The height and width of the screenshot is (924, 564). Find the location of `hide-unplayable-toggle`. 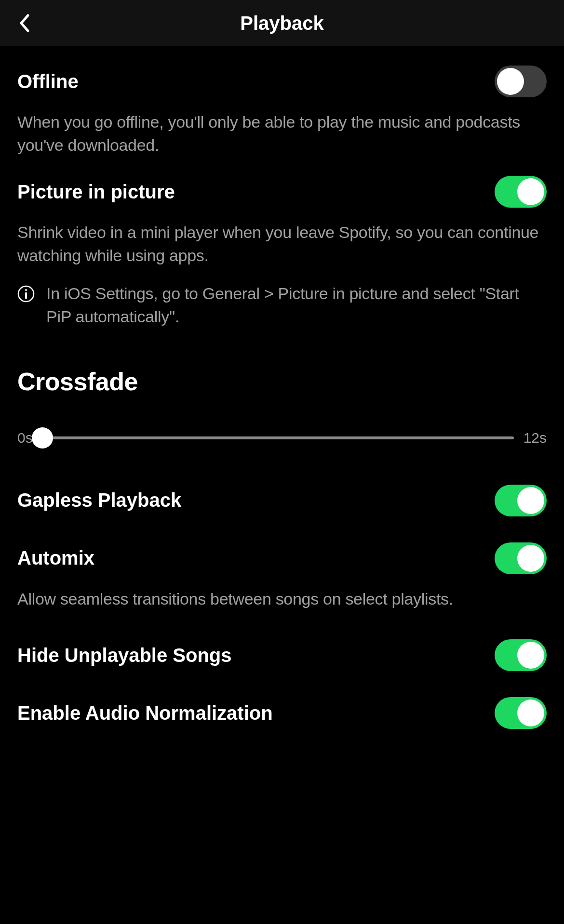

hide-unplayable-toggle is located at coordinates (521, 655).